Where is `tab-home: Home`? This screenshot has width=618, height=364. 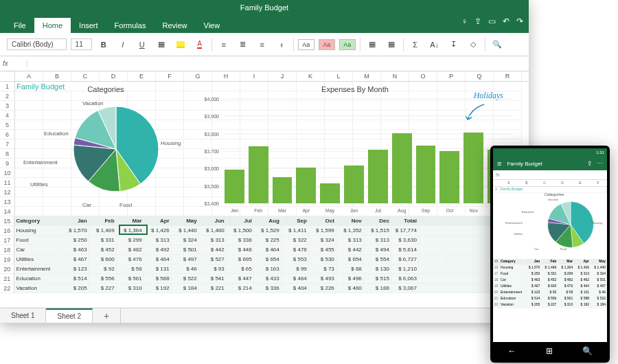
tab-home: Home is located at coordinates (52, 25).